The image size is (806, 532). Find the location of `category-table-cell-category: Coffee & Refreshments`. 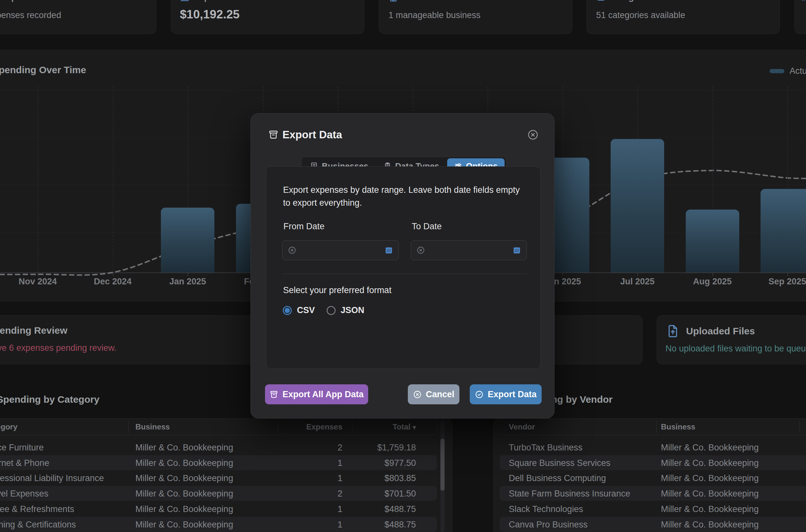

category-table-cell-category: Coffee & Refreshments is located at coordinates (63, 509).